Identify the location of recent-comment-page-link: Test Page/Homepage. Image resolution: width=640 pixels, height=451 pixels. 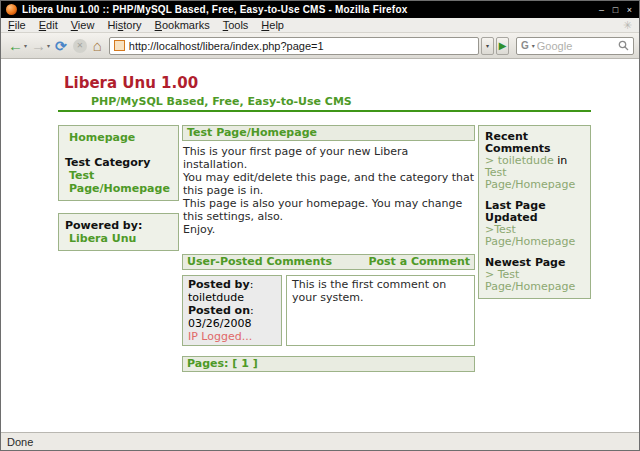
(530, 178).